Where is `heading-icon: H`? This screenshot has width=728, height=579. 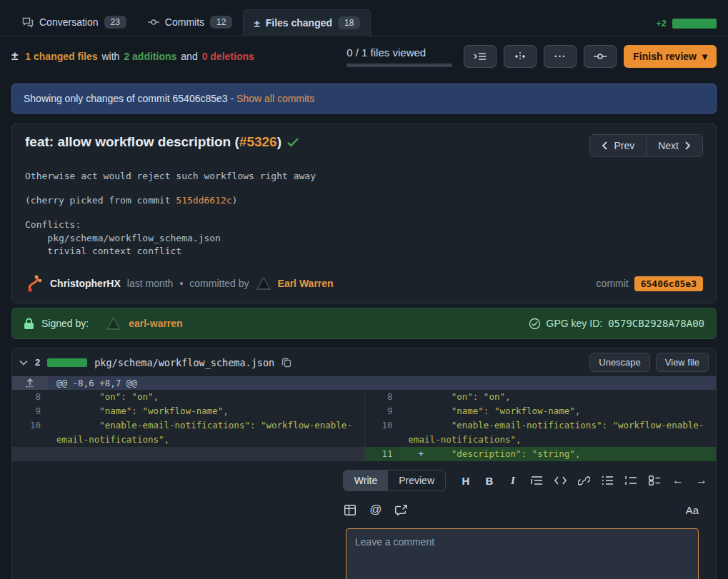 heading-icon: H is located at coordinates (466, 480).